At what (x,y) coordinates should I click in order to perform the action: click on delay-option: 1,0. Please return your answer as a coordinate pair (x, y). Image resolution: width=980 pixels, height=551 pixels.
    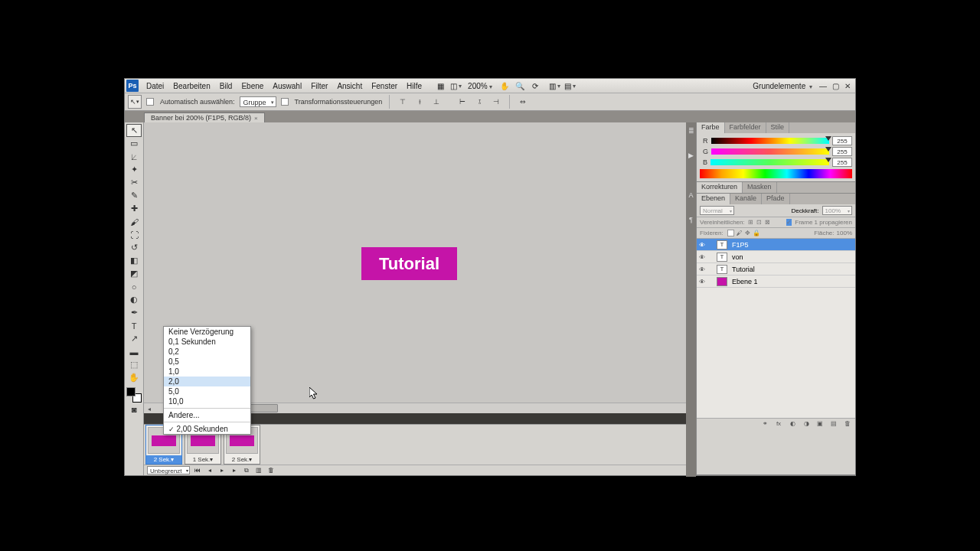
    Looking at the image, I should click on (207, 372).